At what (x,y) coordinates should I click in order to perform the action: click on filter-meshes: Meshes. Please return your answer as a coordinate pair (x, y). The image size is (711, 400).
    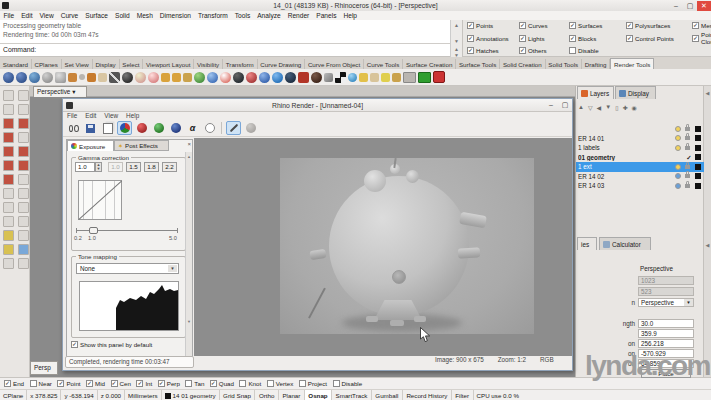
    Looking at the image, I should click on (702, 26).